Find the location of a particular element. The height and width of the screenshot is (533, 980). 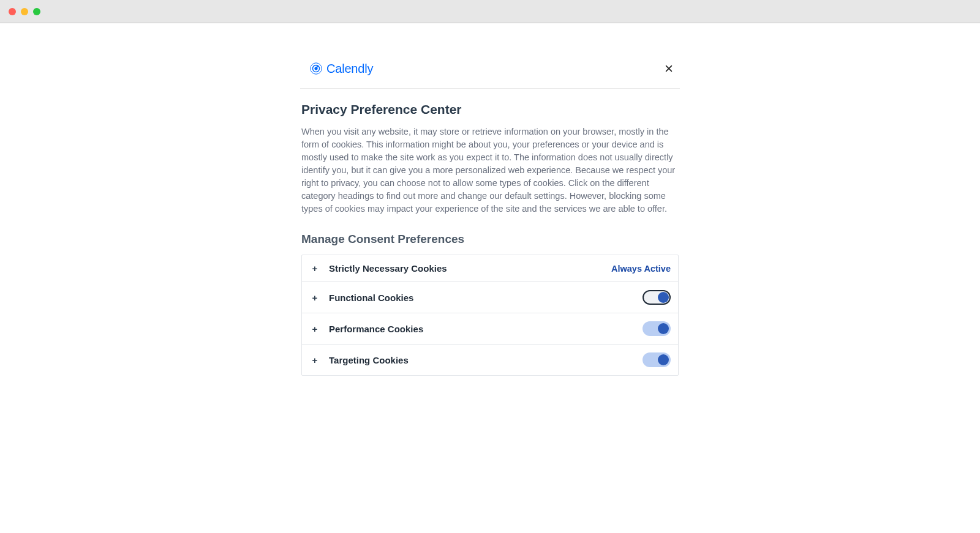

category-label: Targeting Cookies is located at coordinates (369, 360).